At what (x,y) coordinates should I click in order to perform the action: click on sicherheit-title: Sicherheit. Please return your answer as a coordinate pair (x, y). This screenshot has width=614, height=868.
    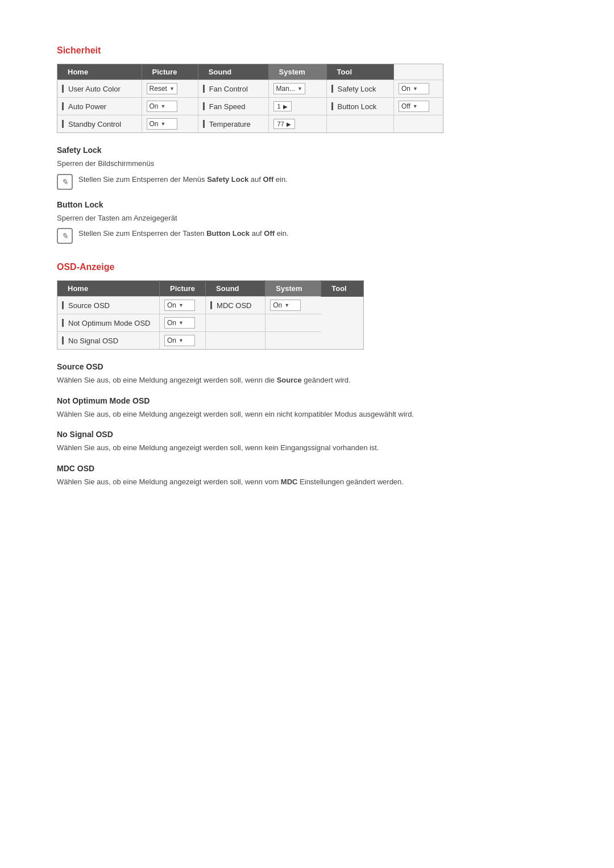
    Looking at the image, I should click on (307, 51).